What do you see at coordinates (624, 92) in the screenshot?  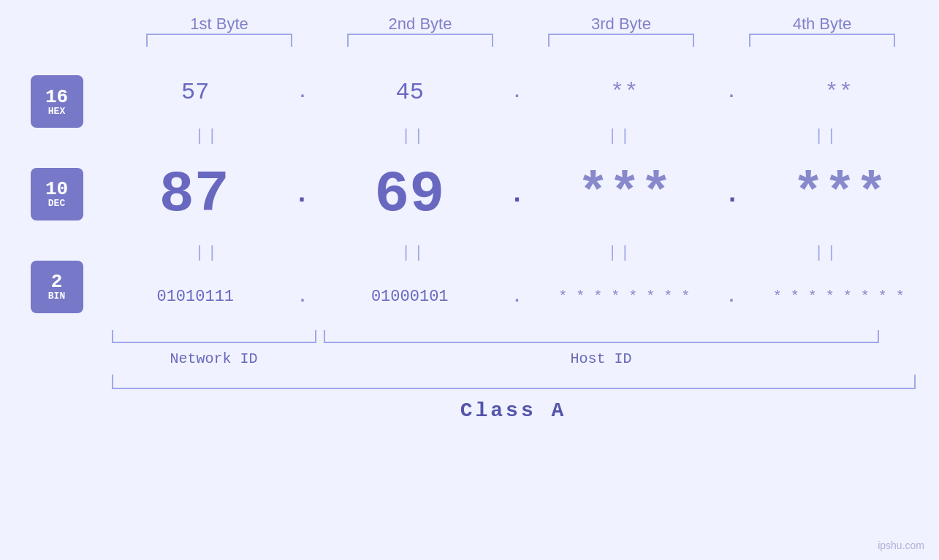 I see `hex-cell-3: **` at bounding box center [624, 92].